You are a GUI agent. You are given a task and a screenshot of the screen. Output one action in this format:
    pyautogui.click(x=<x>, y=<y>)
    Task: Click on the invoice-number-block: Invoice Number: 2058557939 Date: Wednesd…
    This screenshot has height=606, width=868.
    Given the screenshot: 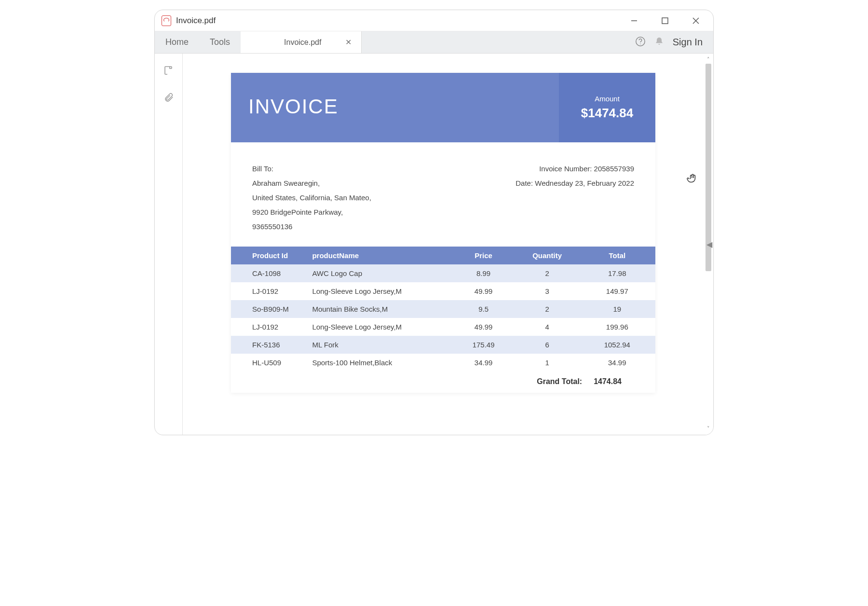 What is the action you would take?
    pyautogui.click(x=575, y=198)
    